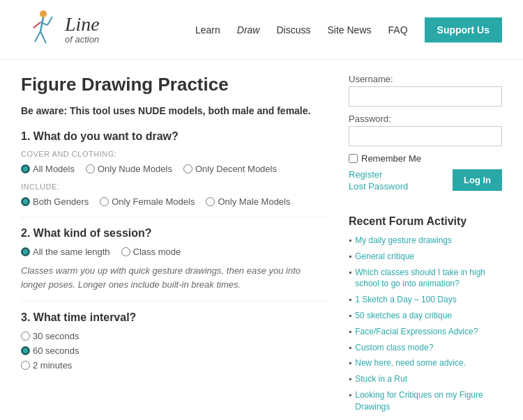 This screenshot has width=523, height=420. I want to click on forum-section: Recent Forum Activity My daily gesture d…, so click(425, 314).